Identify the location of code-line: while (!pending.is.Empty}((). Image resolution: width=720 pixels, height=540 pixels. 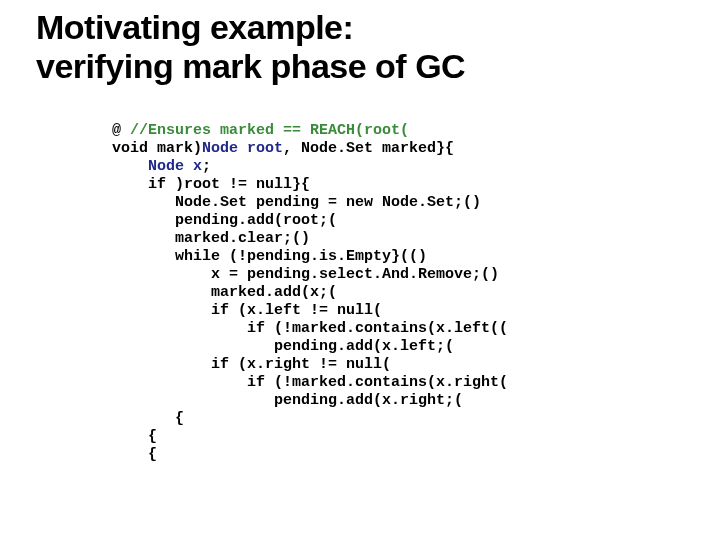
(270, 256).